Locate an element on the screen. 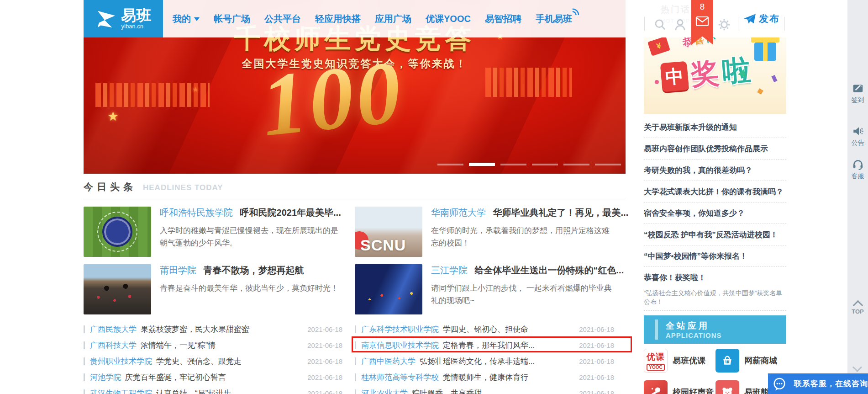 The width and height of the screenshot is (868, 394). gear-icon is located at coordinates (724, 26).